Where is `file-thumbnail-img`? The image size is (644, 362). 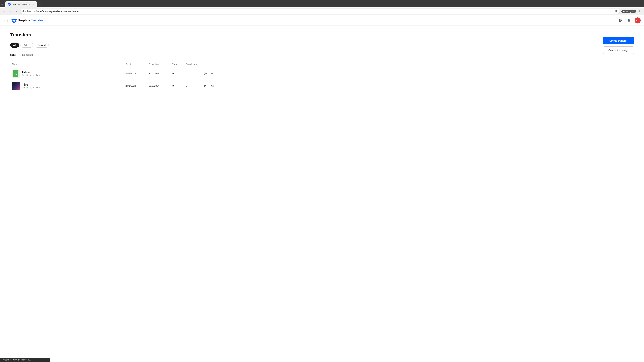
file-thumbnail-img is located at coordinates (16, 86).